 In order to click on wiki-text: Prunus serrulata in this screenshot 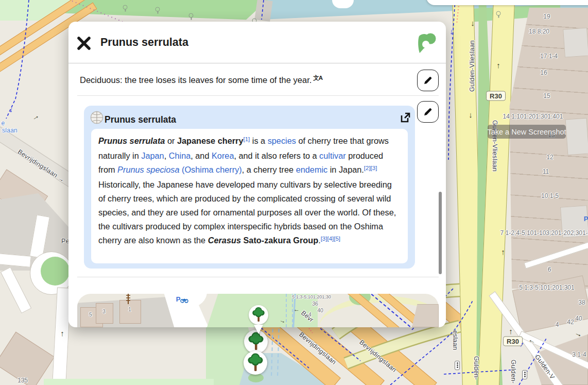, I will do `click(132, 141)`.